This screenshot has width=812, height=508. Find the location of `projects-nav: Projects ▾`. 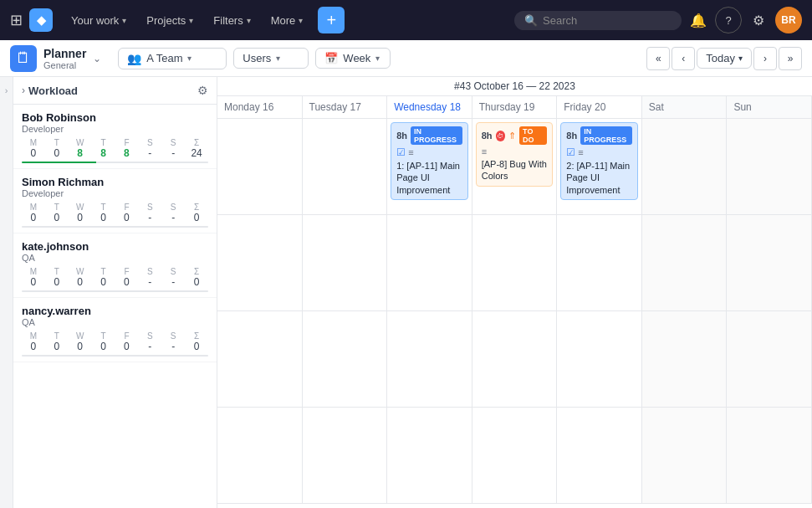

projects-nav: Projects ▾ is located at coordinates (170, 20).